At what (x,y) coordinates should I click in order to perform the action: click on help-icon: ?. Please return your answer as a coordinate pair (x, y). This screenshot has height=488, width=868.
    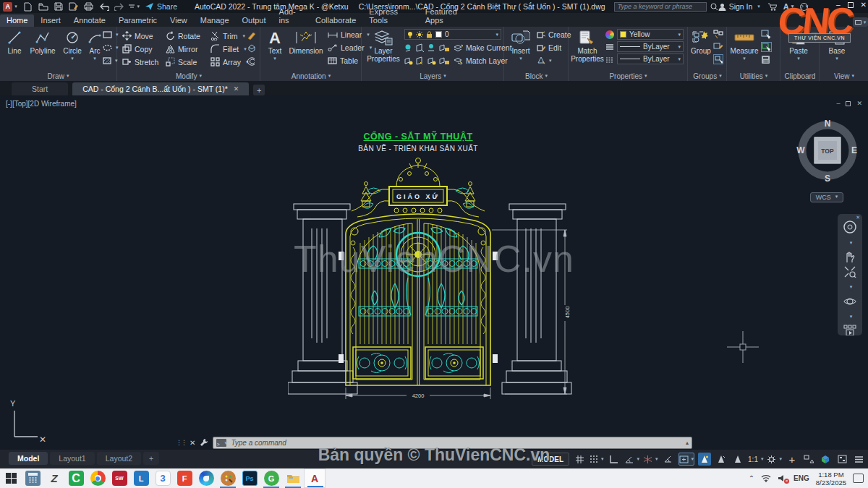
    Looking at the image, I should click on (804, 7).